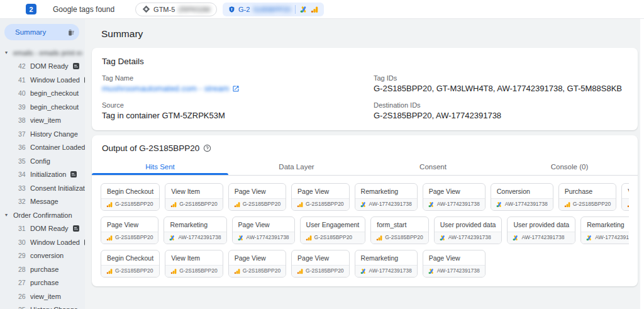 The width and height of the screenshot is (644, 309). I want to click on event-row: 42 DOM Ready, so click(43, 67).